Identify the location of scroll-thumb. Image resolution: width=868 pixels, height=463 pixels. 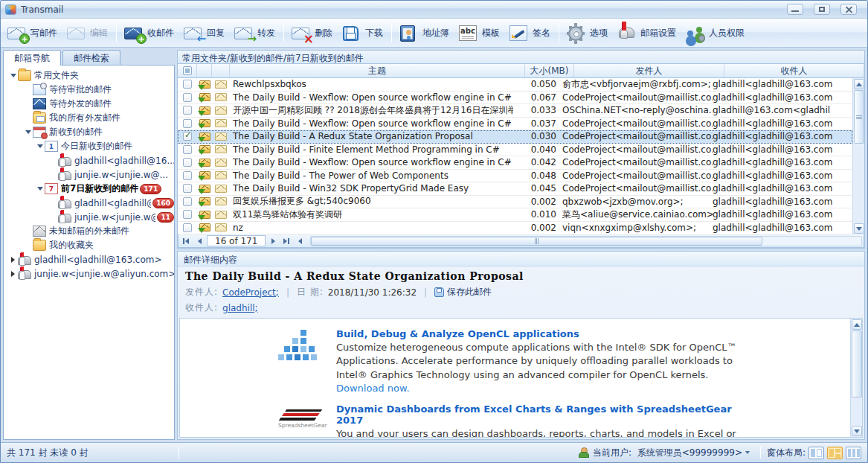
(859, 117).